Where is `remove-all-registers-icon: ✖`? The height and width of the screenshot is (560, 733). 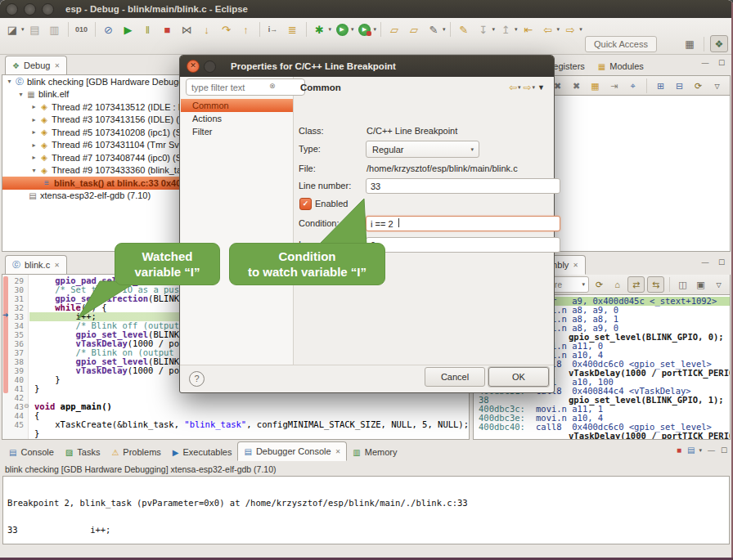
remove-all-registers-icon: ✖ is located at coordinates (576, 86).